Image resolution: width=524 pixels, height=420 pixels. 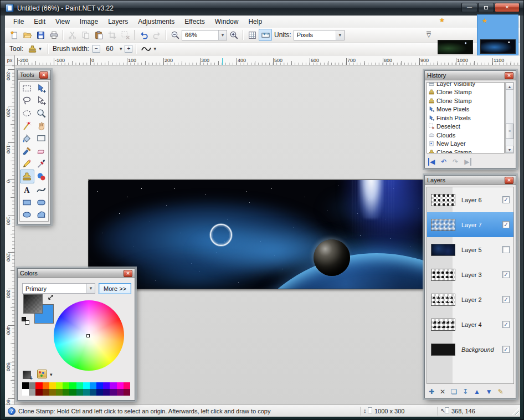 What do you see at coordinates (454, 392) in the screenshot?
I see `duplicate-layer-button: ❏` at bounding box center [454, 392].